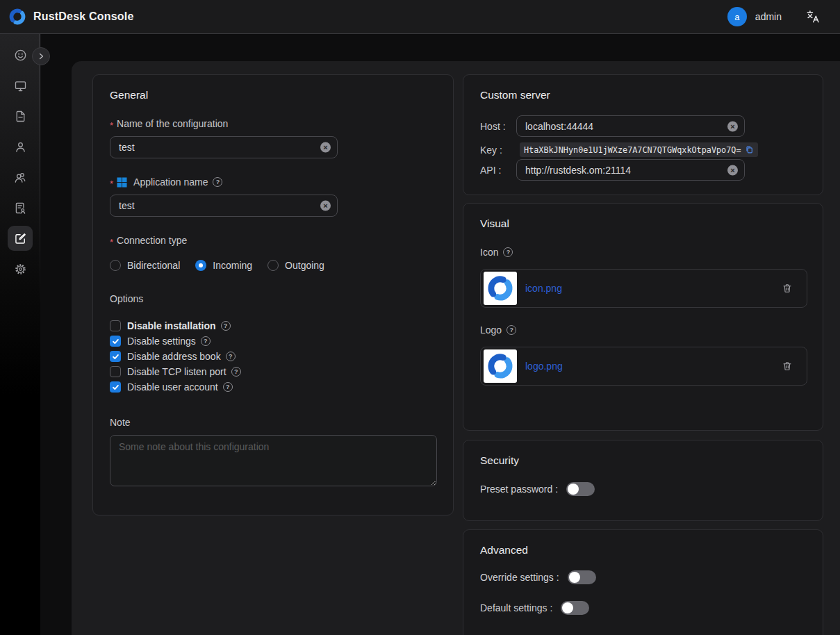 The image size is (840, 635). What do you see at coordinates (643, 608) in the screenshot?
I see `default-settings-row: Default settings :` at bounding box center [643, 608].